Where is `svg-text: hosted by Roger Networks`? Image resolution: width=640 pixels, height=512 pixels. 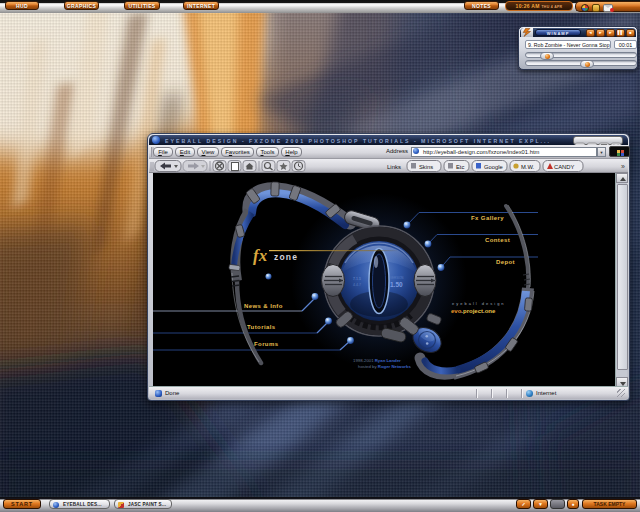
svg-text: hosted by Roger Networks is located at coordinates (384, 366).